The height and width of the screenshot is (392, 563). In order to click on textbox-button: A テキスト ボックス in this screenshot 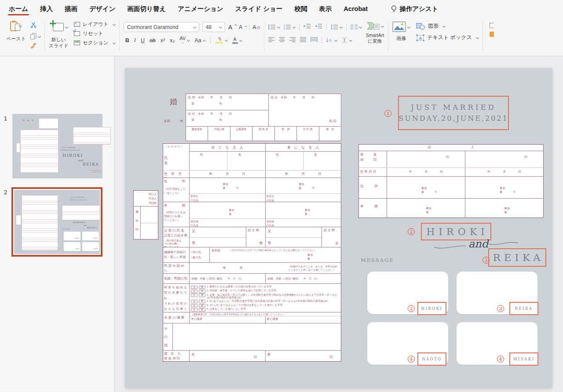, I will do `click(447, 38)`.